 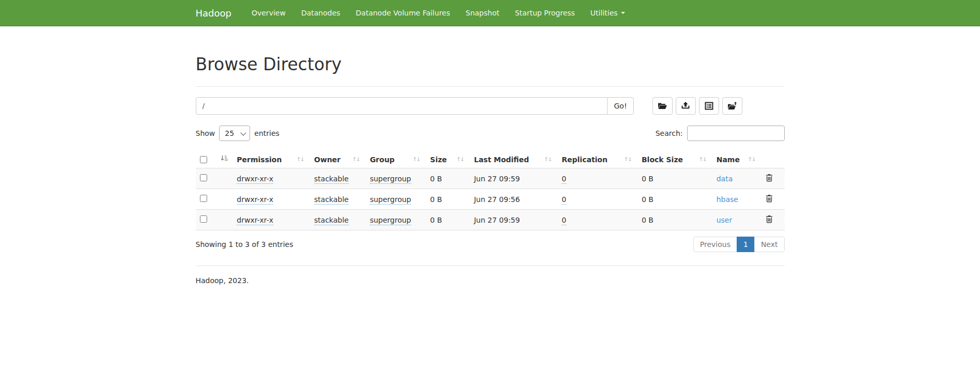 I want to click on folder-open-icon, so click(x=662, y=106).